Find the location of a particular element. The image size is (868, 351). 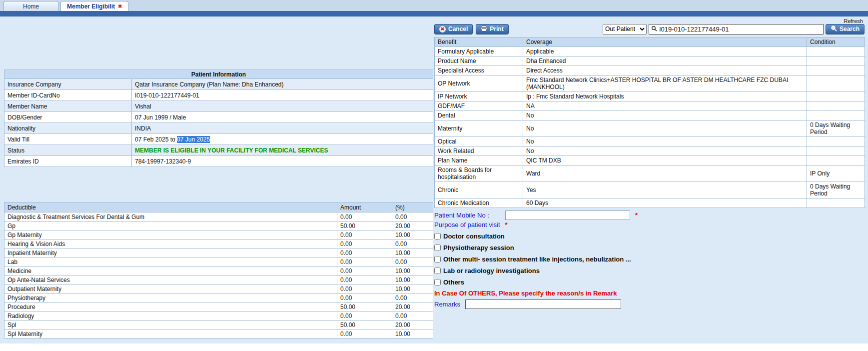

patient-field-label: Nationality is located at coordinates (68, 128).